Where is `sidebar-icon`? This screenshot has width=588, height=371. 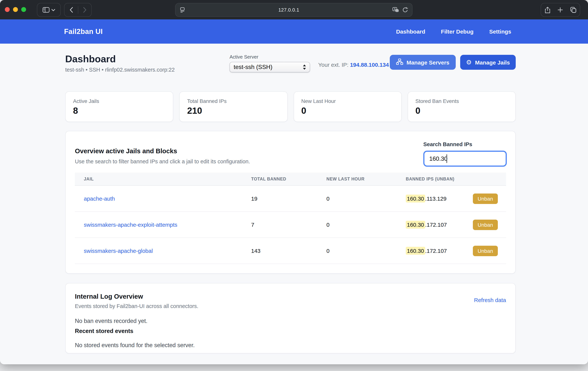 sidebar-icon is located at coordinates (46, 10).